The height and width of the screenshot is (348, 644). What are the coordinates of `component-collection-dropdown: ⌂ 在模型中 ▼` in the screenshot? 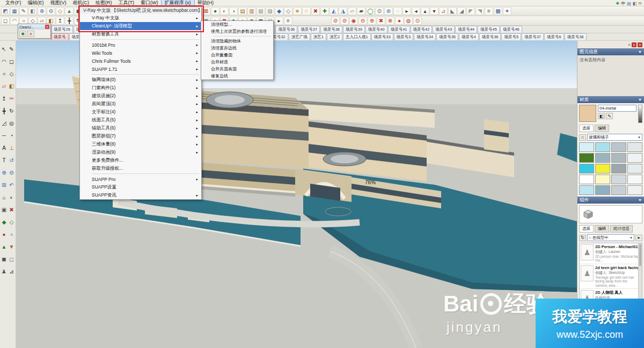 It's located at (611, 237).